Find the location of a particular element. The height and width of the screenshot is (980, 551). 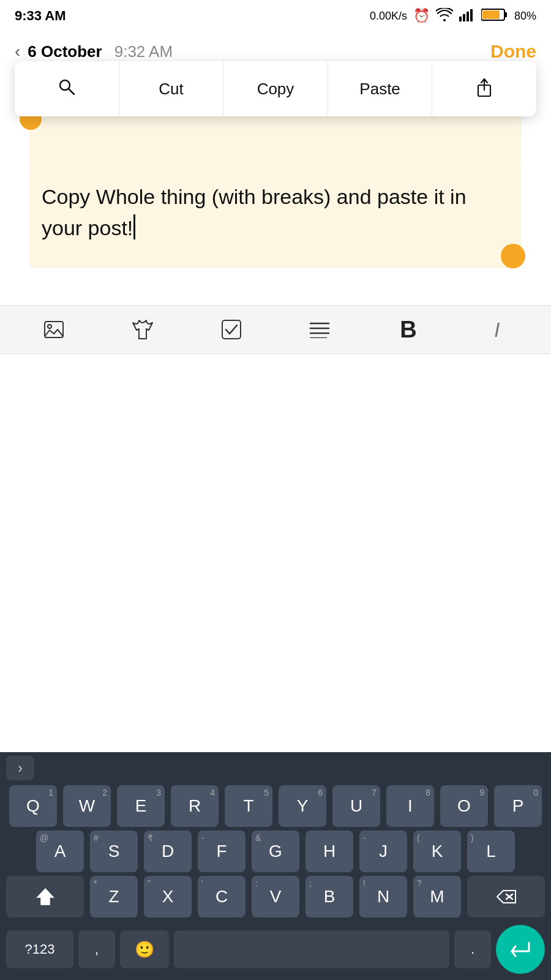

format-bold-button: B is located at coordinates (409, 330).